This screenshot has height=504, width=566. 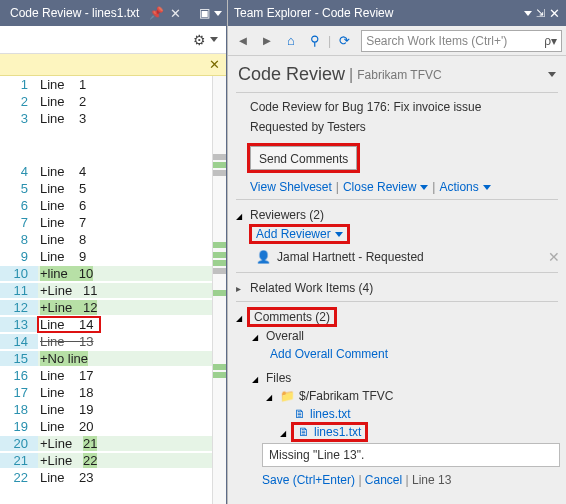 I want to click on code-line: 19Line 20, so click(x=113, y=426).